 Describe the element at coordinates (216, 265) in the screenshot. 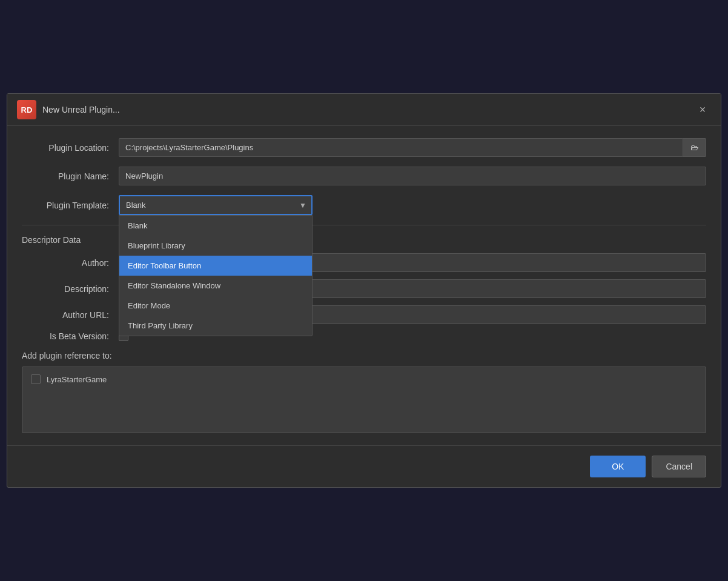

I see `dropdown-item-editor-toolbar-button: Editor Toolbar Button` at that location.